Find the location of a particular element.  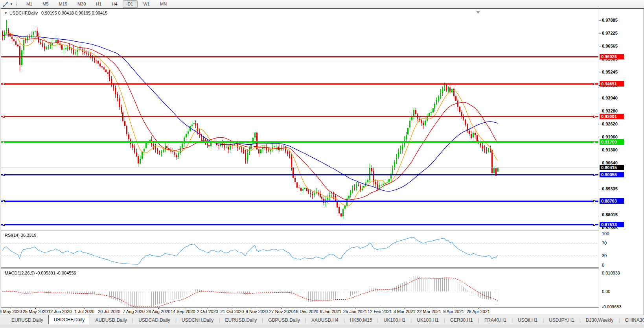

date-axis-label: 12 Feb 2021 is located at coordinates (380, 311).